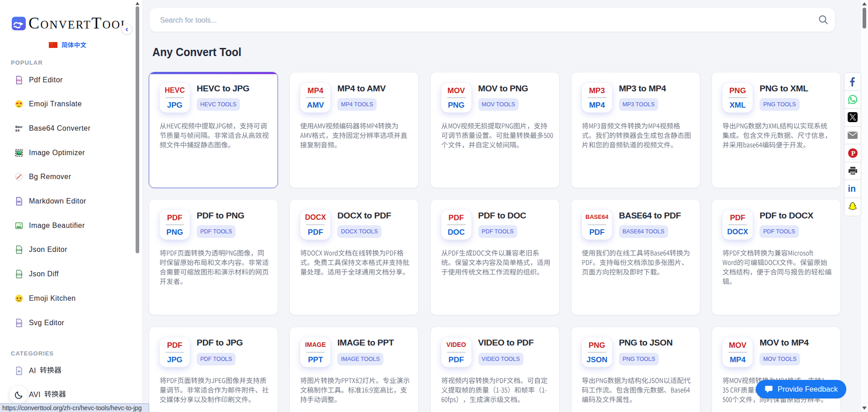 Image resolution: width=868 pixels, height=412 pixels. Describe the element at coordinates (19, 81) in the screenshot. I see `svg-text: PDF` at that location.